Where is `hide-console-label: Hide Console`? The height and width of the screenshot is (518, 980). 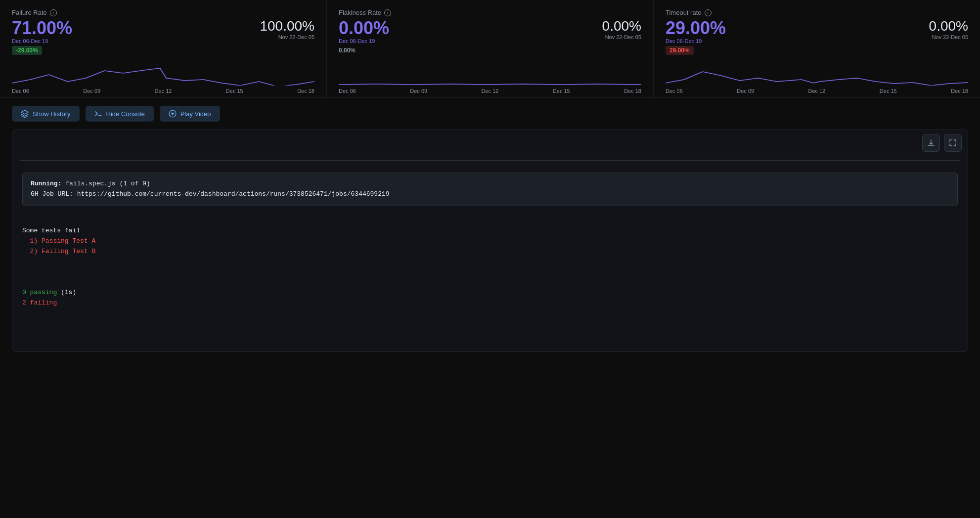
hide-console-label: Hide Console is located at coordinates (126, 114).